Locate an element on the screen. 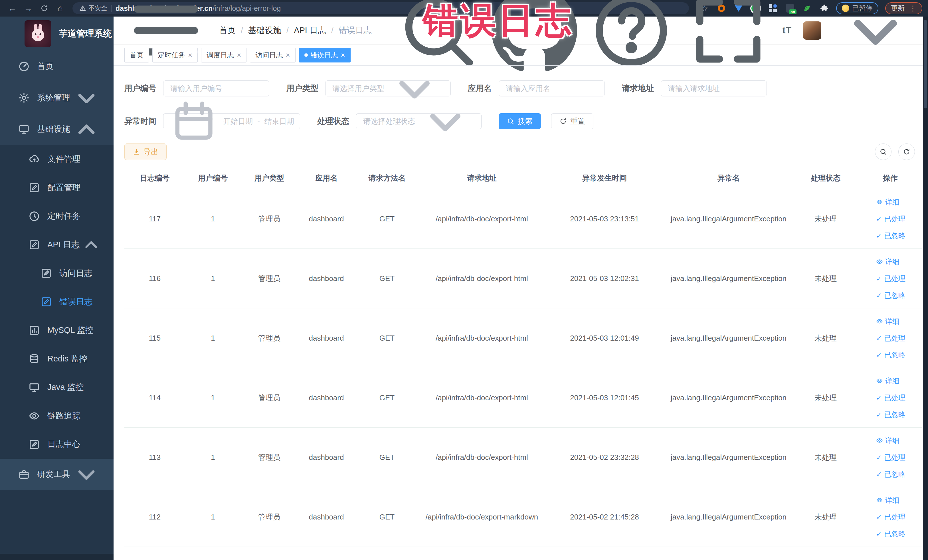  sidebar-item-infrastructure: 基础设施 is located at coordinates (56, 129).